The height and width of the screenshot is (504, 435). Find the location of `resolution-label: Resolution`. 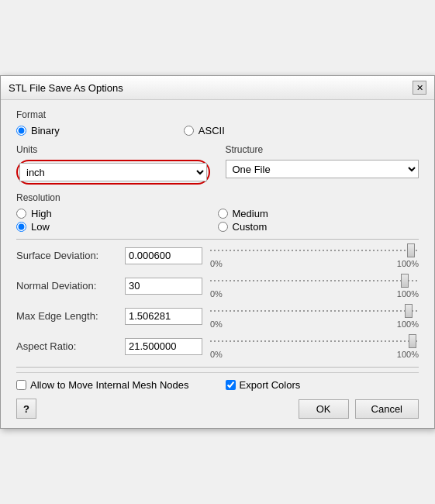

resolution-label: Resolution is located at coordinates (217, 198).